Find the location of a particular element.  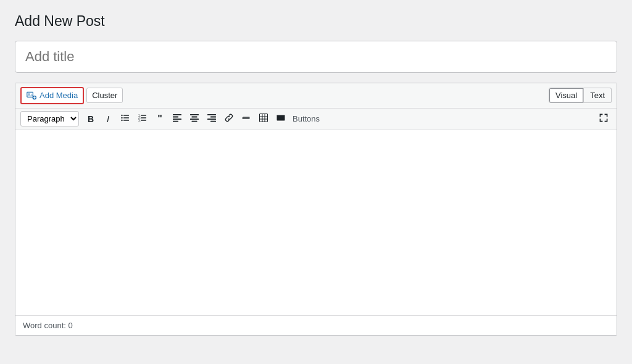

blockquote-icon: " is located at coordinates (160, 119).